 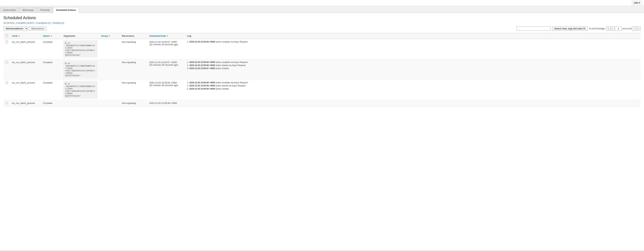 What do you see at coordinates (597, 28) in the screenshot?
I see `entry-count: 41.410 Einträge` at bounding box center [597, 28].